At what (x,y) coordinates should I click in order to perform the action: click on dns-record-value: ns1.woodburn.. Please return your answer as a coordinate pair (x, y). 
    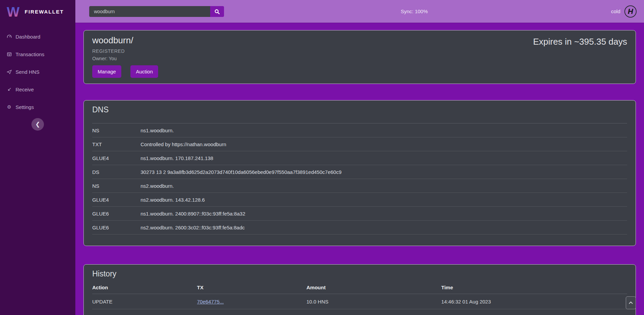
    Looking at the image, I should click on (384, 131).